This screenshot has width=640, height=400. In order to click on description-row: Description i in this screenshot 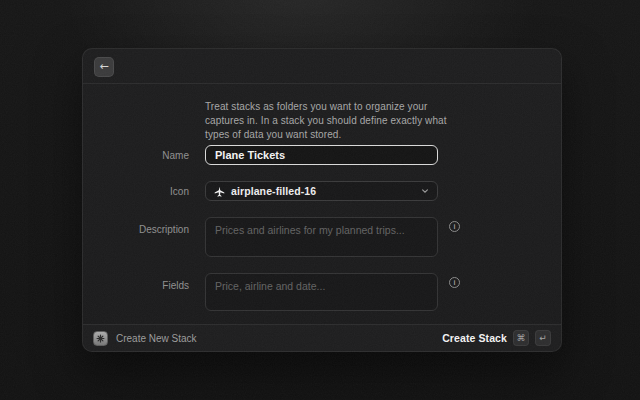, I will do `click(272, 237)`.